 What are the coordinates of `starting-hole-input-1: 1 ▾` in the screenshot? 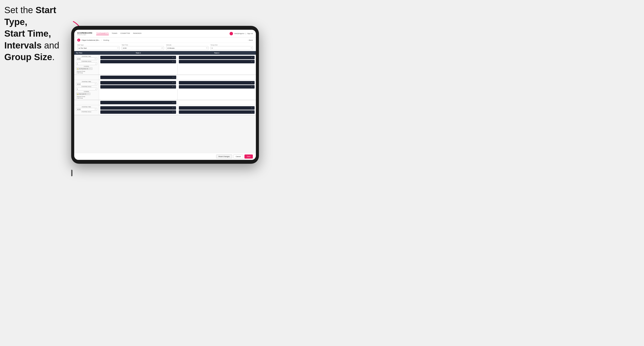 It's located at (86, 64).